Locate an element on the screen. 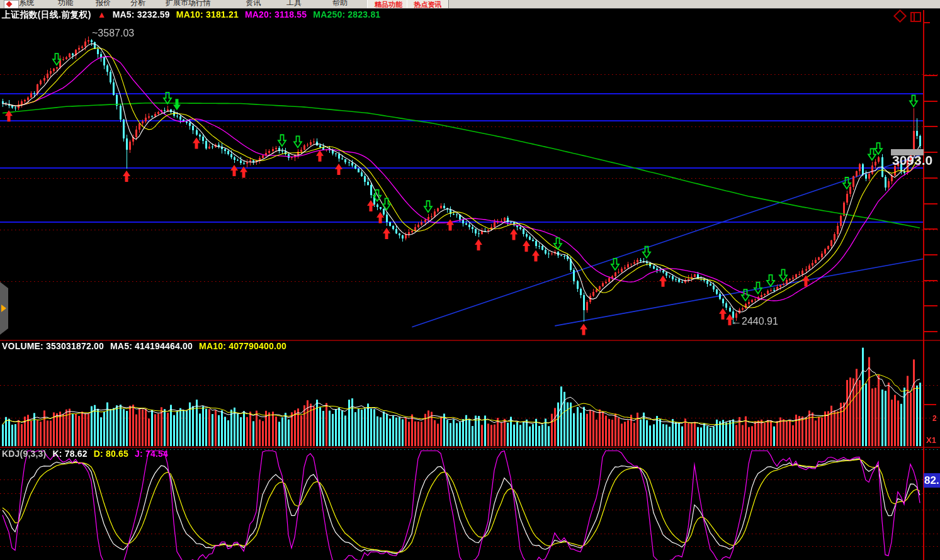 The image size is (940, 560). window-layout-icon is located at coordinates (915, 17).